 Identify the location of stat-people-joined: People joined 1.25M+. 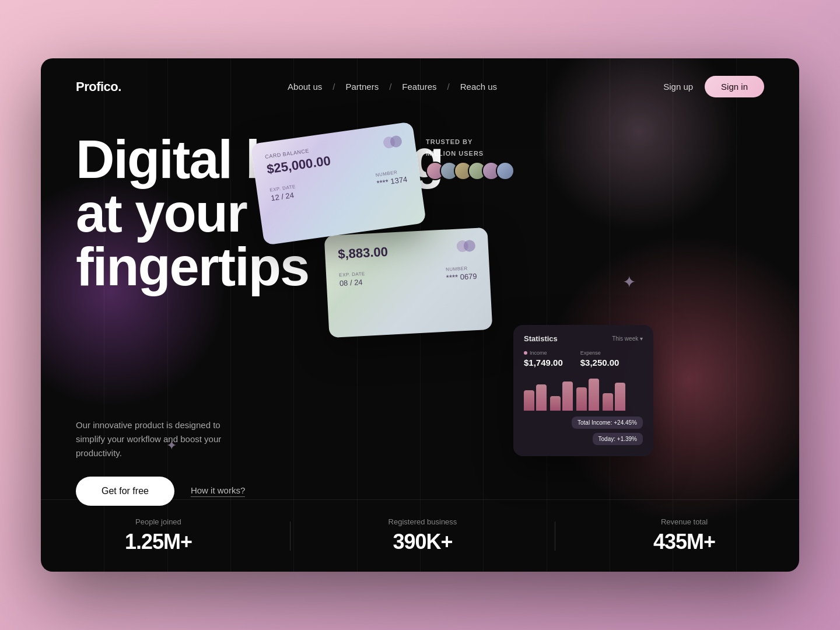
(159, 536).